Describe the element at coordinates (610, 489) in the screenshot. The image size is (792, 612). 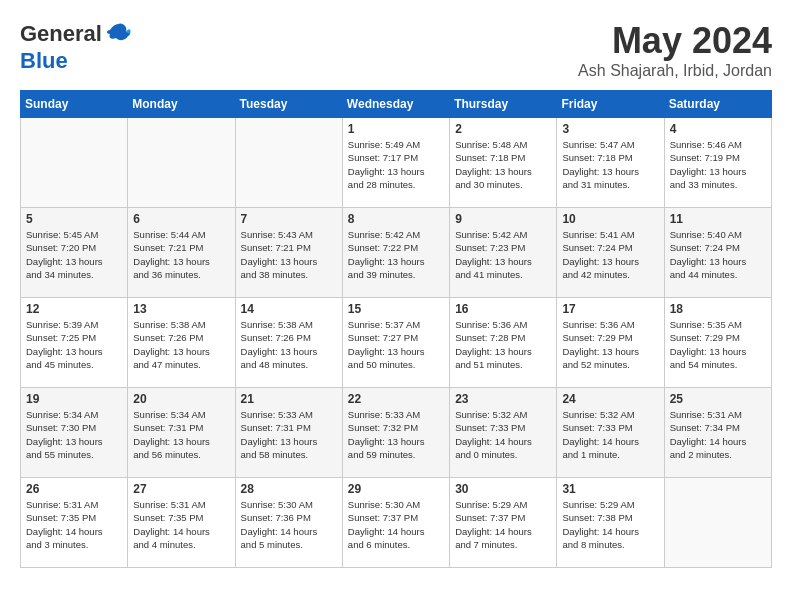
I see `day-number: 31` at that location.